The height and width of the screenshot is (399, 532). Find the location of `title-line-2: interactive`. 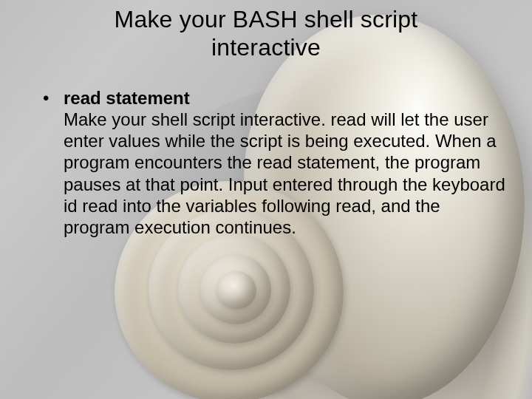

title-line-2: interactive is located at coordinates (266, 47).